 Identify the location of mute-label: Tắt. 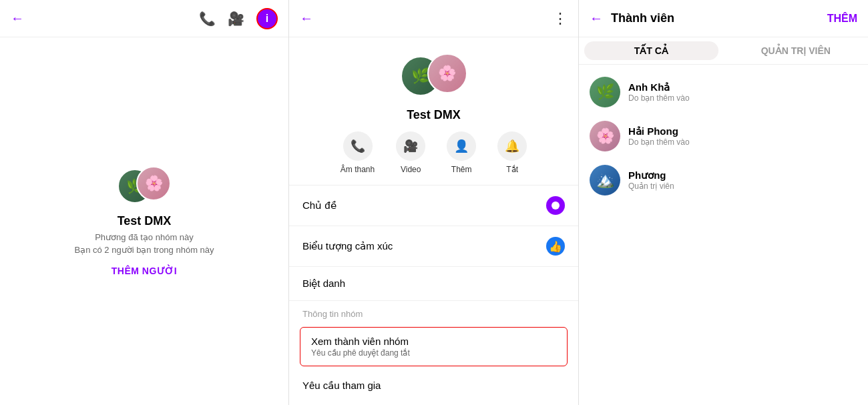
(512, 169).